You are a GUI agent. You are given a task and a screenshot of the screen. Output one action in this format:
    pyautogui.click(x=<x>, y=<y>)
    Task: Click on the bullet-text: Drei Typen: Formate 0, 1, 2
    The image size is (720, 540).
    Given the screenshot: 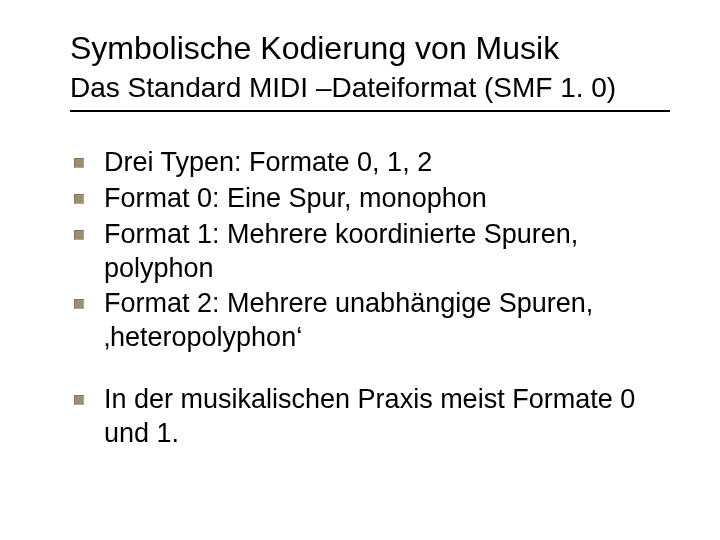 What is the action you would take?
    pyautogui.click(x=268, y=162)
    